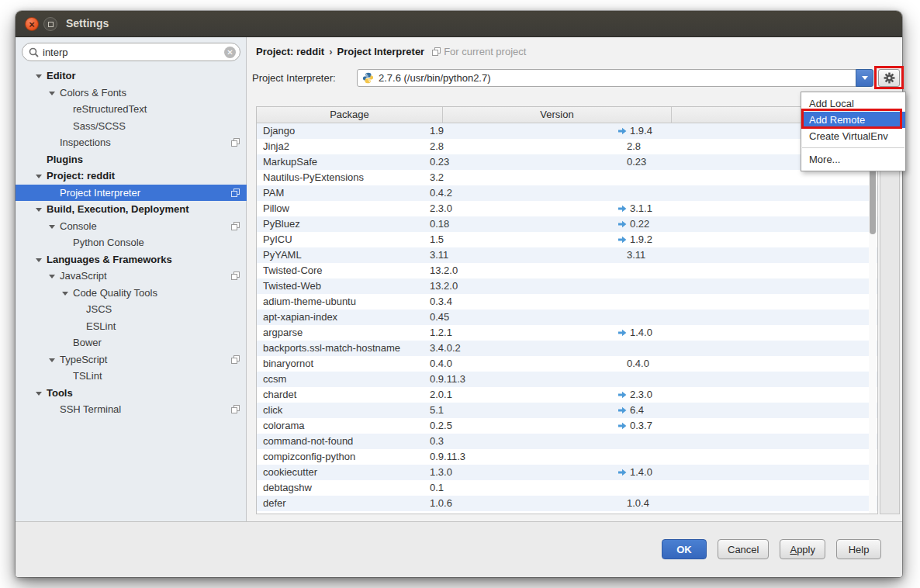 This screenshot has width=920, height=588. Describe the element at coordinates (567, 348) in the screenshot. I see `package-row-backports-ssl-match-hostname: backports.ssl-match-hostname3.4.0.2` at that location.